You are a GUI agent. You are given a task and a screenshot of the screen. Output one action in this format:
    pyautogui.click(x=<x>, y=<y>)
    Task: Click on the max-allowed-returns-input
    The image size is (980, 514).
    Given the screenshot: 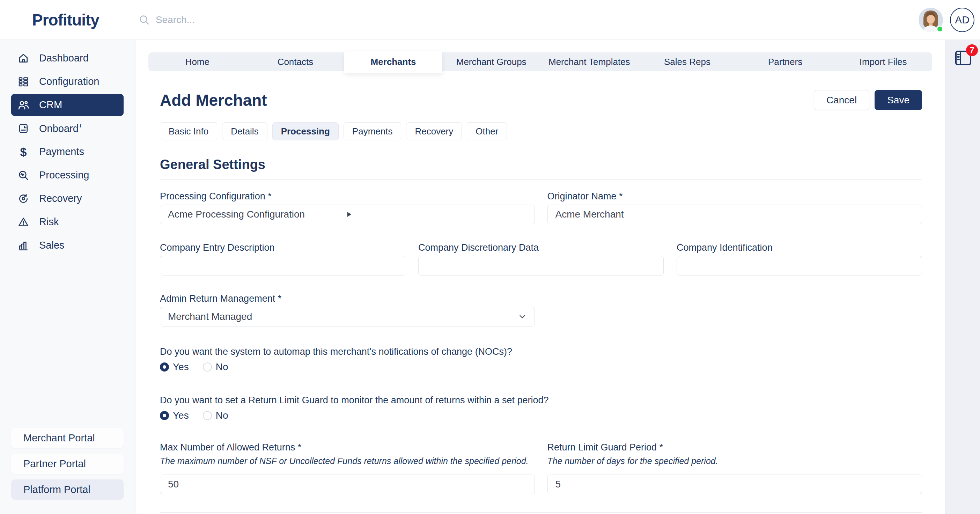 What is the action you would take?
    pyautogui.click(x=347, y=484)
    